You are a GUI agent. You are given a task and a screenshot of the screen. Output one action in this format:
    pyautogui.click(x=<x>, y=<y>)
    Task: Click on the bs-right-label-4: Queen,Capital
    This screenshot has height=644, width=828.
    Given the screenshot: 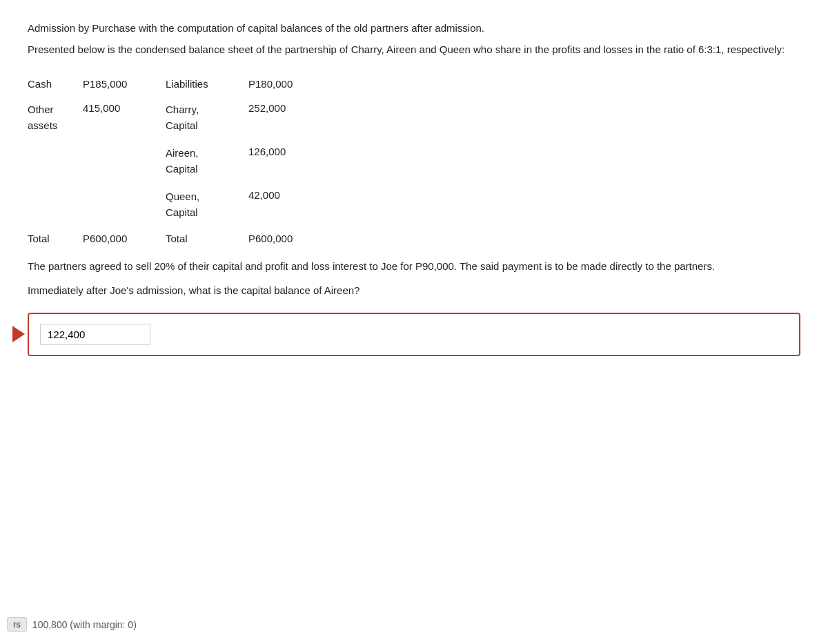 What is the action you would take?
    pyautogui.click(x=207, y=204)
    